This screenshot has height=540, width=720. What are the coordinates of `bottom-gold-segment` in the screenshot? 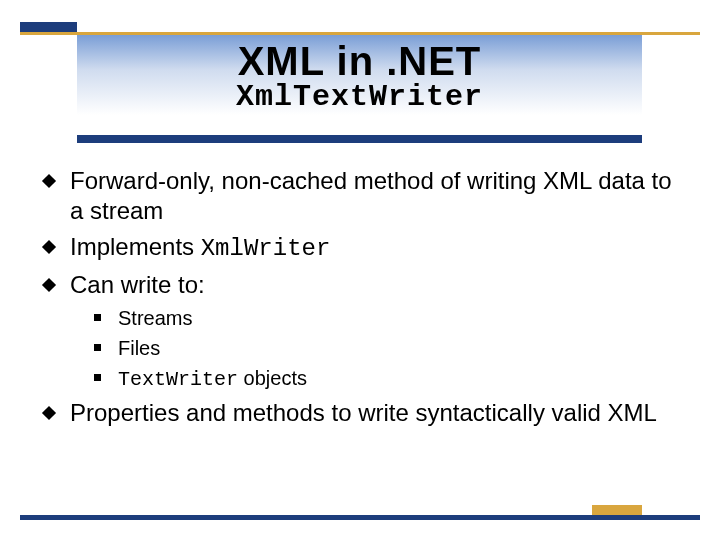 It's located at (617, 510).